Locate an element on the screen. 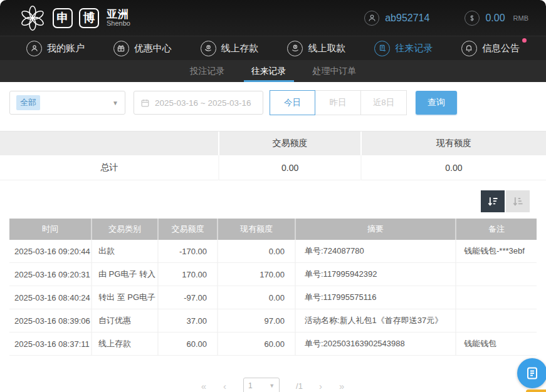 The width and height of the screenshot is (546, 392). pagination-page-select: 1 ▼ is located at coordinates (261, 384).